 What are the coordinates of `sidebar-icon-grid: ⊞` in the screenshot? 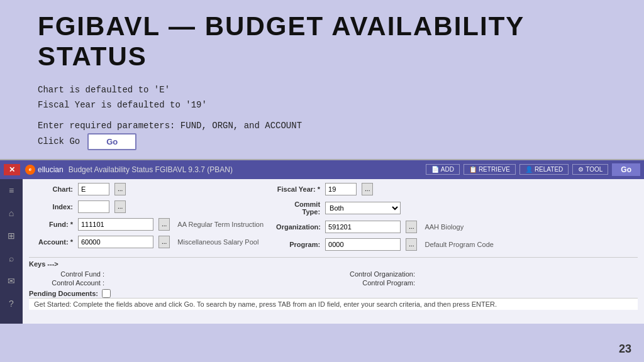 It's located at (11, 236).